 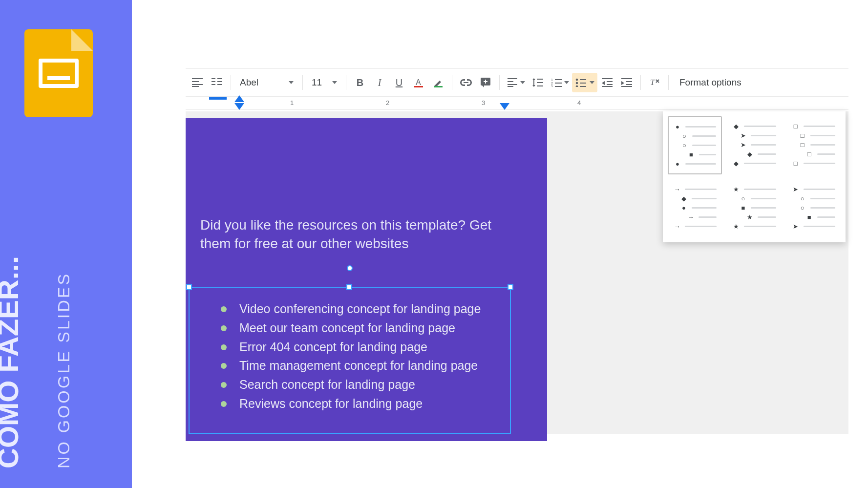 What do you see at coordinates (218, 98) in the screenshot?
I see `ruler-margin-indicator` at bounding box center [218, 98].